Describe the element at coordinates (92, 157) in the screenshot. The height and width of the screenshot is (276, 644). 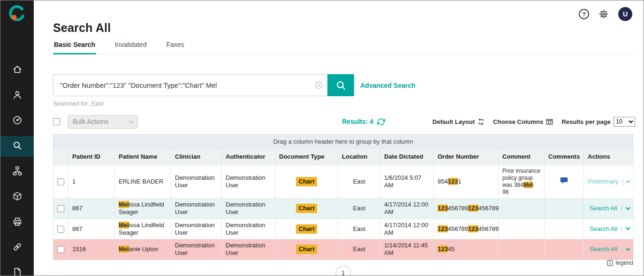
I see `column-header-patient-id: Patient ID` at that location.